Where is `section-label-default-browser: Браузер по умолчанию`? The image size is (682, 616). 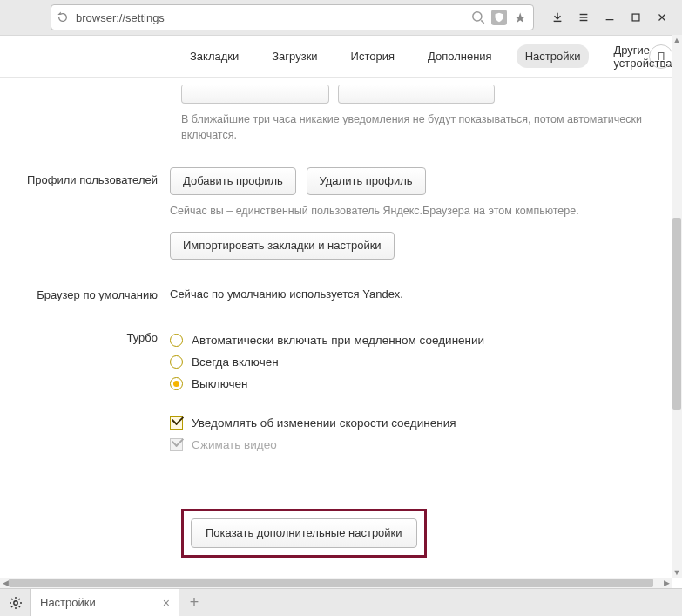 section-label-default-browser: Браузер по умолчанию is located at coordinates (85, 293).